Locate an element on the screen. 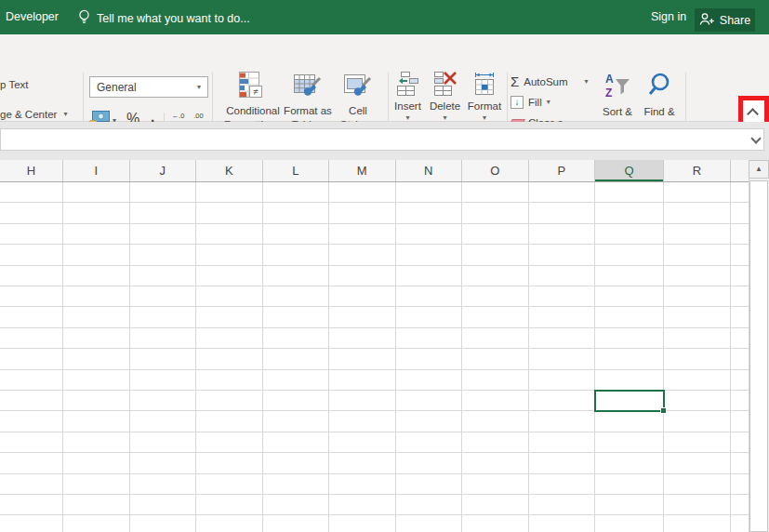  scrollbar-thumb is located at coordinates (759, 356).